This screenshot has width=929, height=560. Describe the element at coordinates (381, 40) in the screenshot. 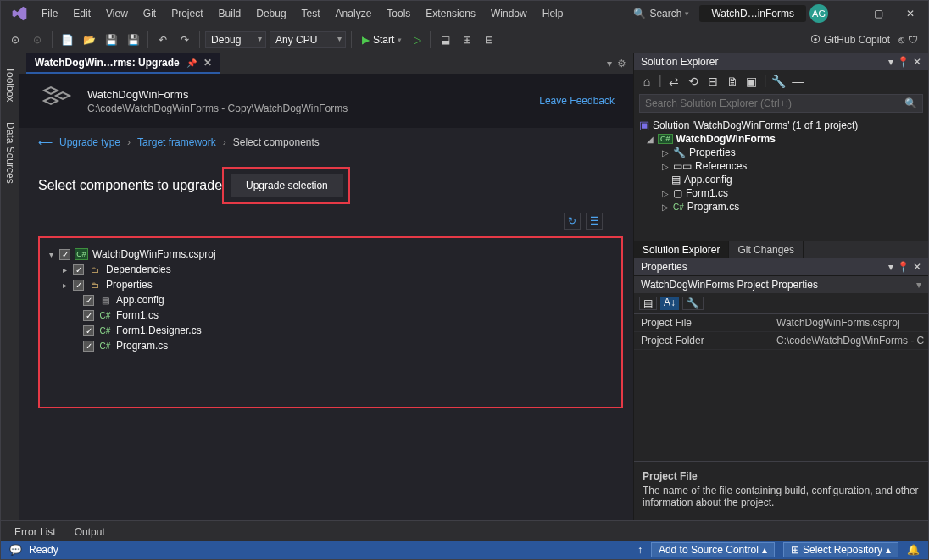

I see `start-button: ▶ Start ▾` at that location.